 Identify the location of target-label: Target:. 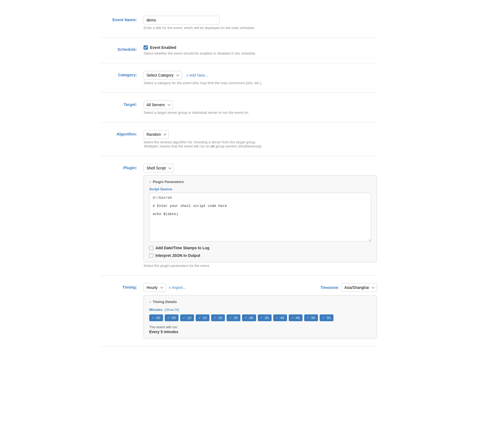
(122, 104).